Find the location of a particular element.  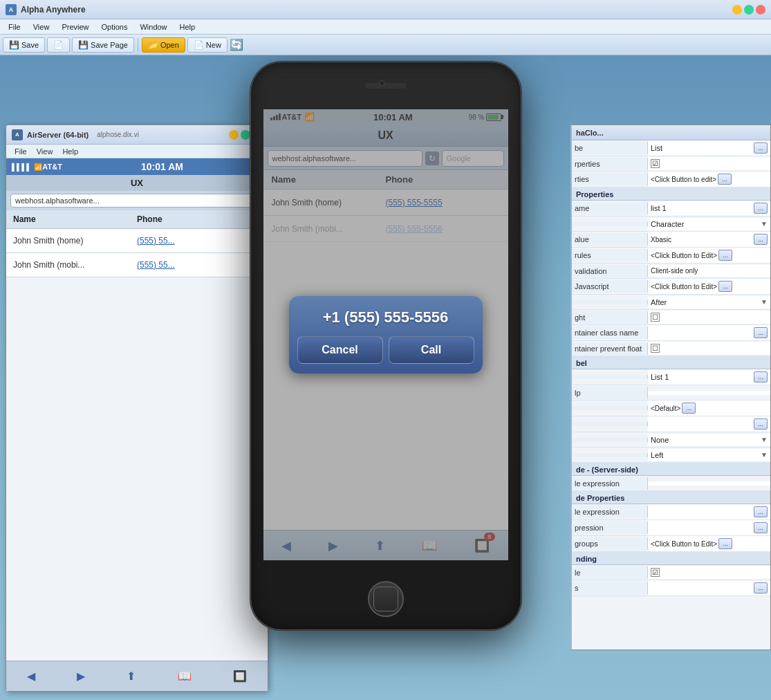

table-row: John Smith (home) (555) 55... is located at coordinates (137, 241).